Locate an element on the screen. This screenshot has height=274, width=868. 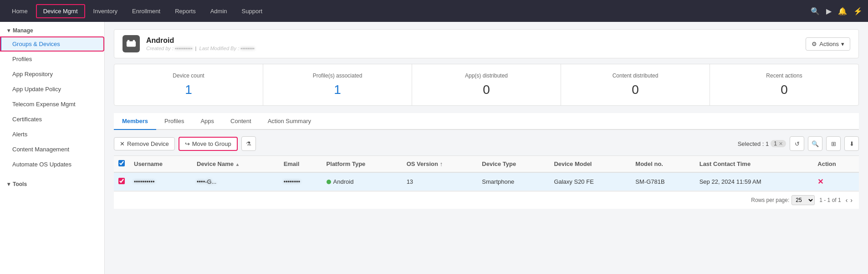
row-model-no: SM-G781B is located at coordinates (663, 181).